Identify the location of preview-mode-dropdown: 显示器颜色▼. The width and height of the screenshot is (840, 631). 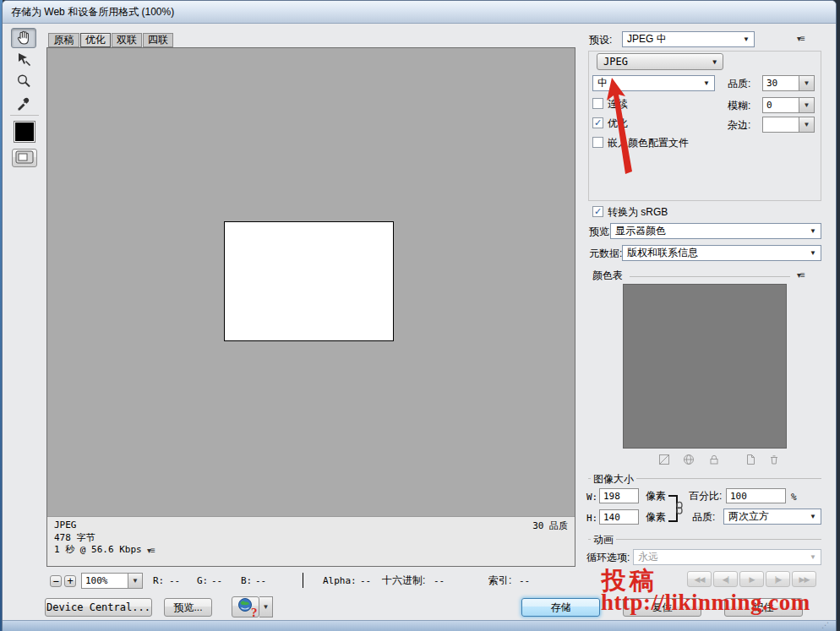
(716, 231).